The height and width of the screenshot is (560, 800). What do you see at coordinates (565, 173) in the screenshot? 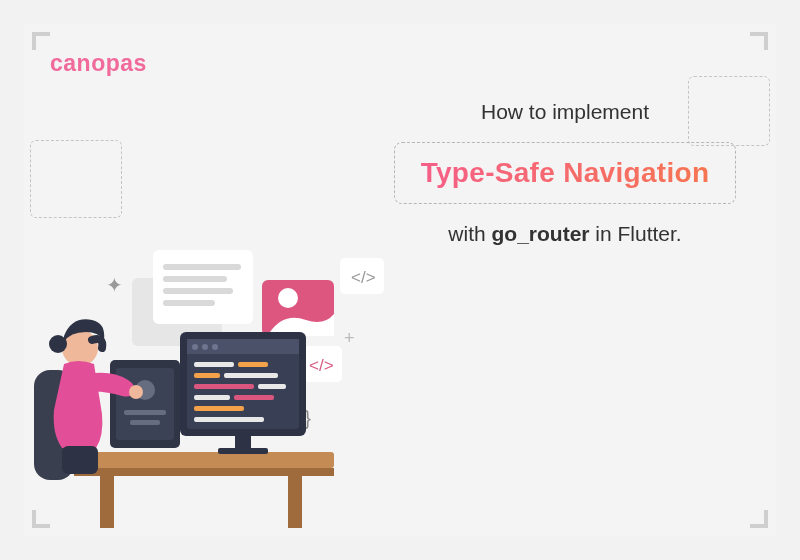
I see `headline-block: How to implement Type-Safe Navigation wi…` at bounding box center [565, 173].